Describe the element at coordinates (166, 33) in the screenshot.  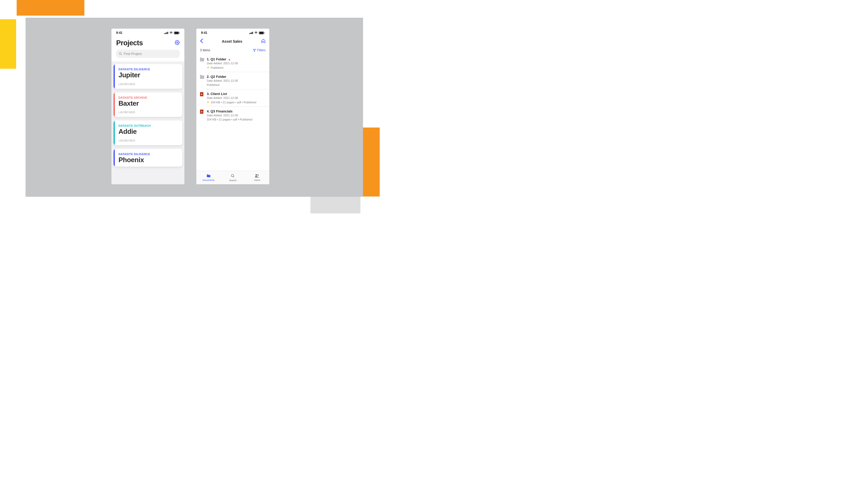
I see `cellular-icon` at that location.